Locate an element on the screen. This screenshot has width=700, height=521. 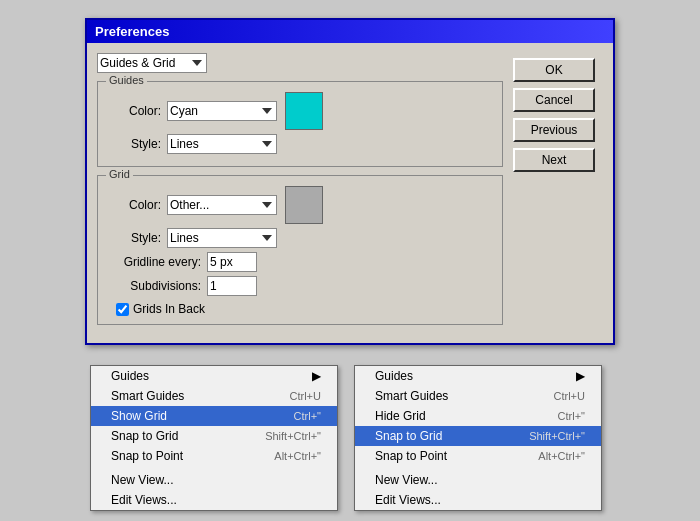
guides-style-dropdown: Lines is located at coordinates (222, 144).